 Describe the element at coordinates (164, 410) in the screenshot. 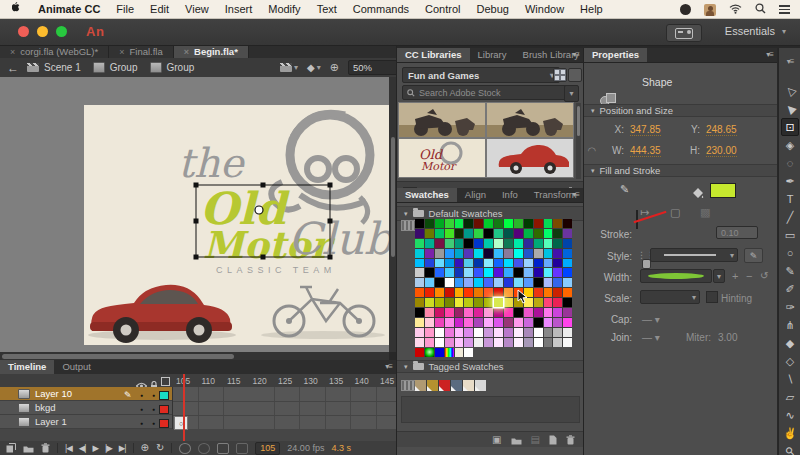

I see `layer-outline-color-chip` at that location.